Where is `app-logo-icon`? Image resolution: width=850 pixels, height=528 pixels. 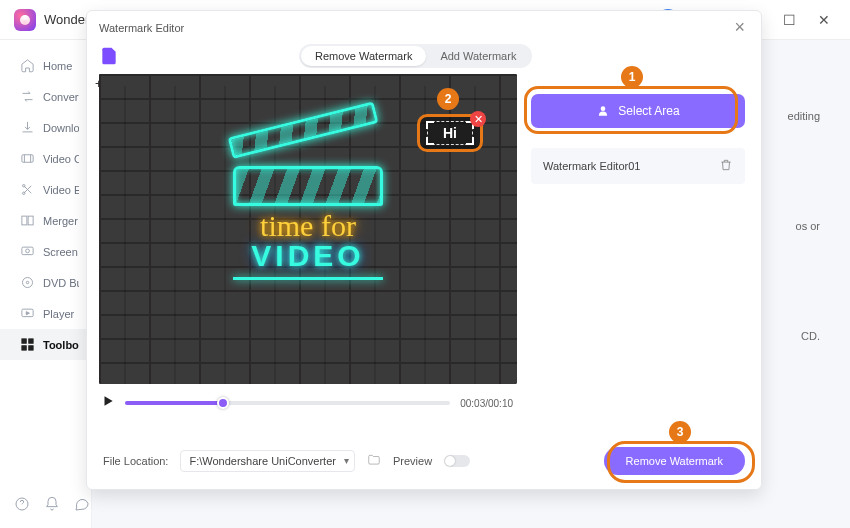 app-logo-icon is located at coordinates (25, 20).